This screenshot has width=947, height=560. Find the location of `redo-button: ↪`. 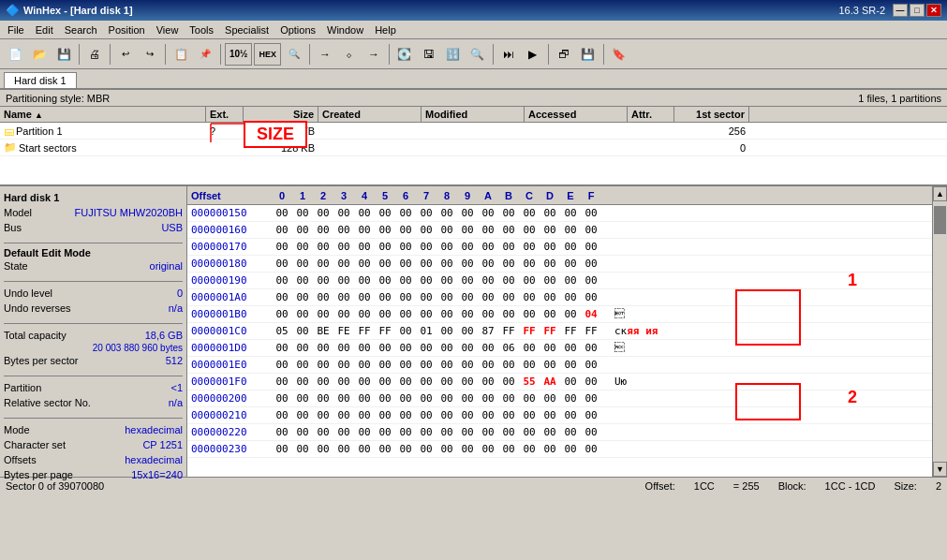

redo-button: ↪ is located at coordinates (150, 54).